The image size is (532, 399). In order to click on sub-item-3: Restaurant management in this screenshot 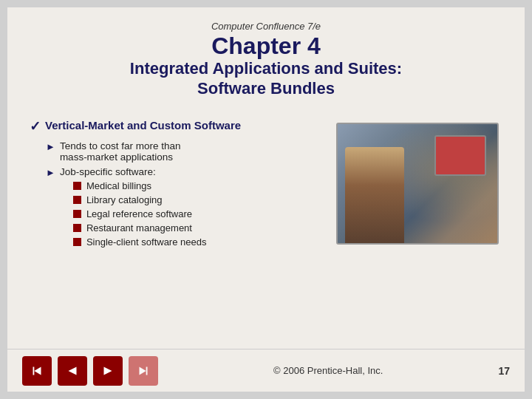, I will do `click(140, 228)`.